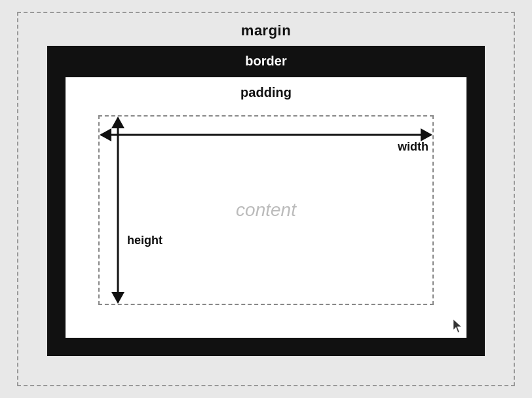  Describe the element at coordinates (266, 31) in the screenshot. I see `margin-label: margin` at that location.